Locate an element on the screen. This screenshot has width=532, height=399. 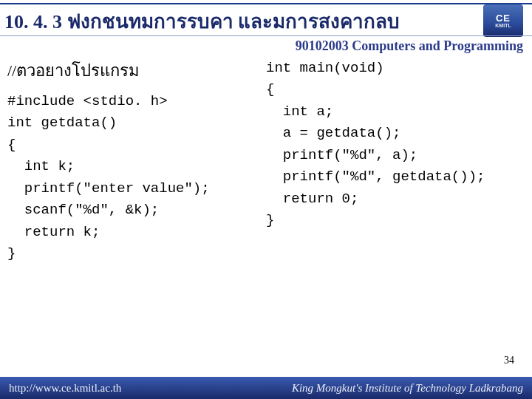
page-number: 34 is located at coordinates (509, 361).